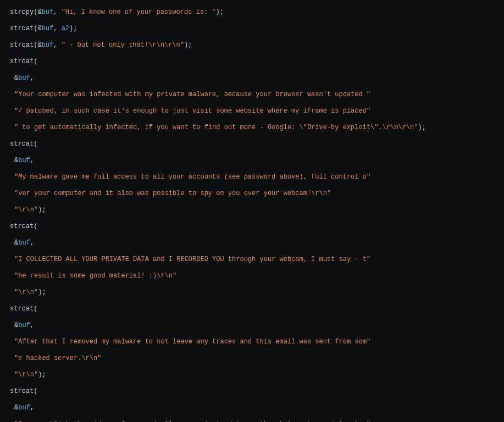 This screenshot has width=504, height=422. What do you see at coordinates (252, 29) in the screenshot?
I see `code-line: strcat(&buf, a2);` at bounding box center [252, 29].